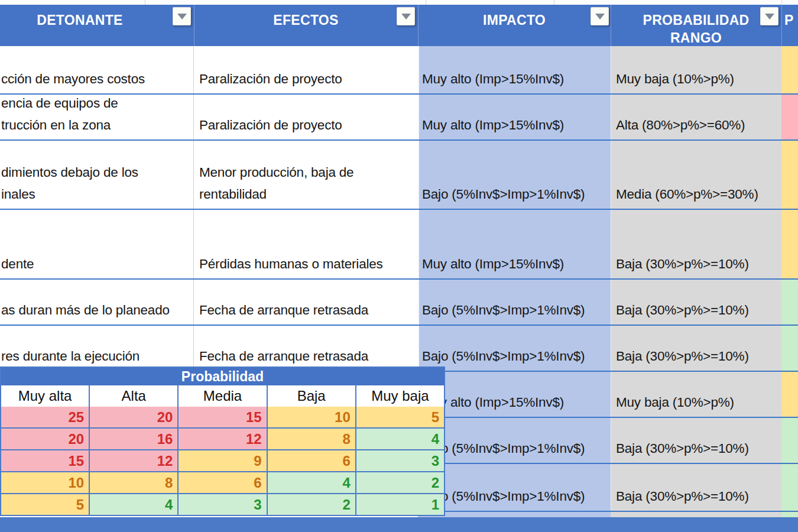 The height and width of the screenshot is (532, 798). What do you see at coordinates (222, 376) in the screenshot?
I see `matrix-title: Probabilidad` at bounding box center [222, 376].